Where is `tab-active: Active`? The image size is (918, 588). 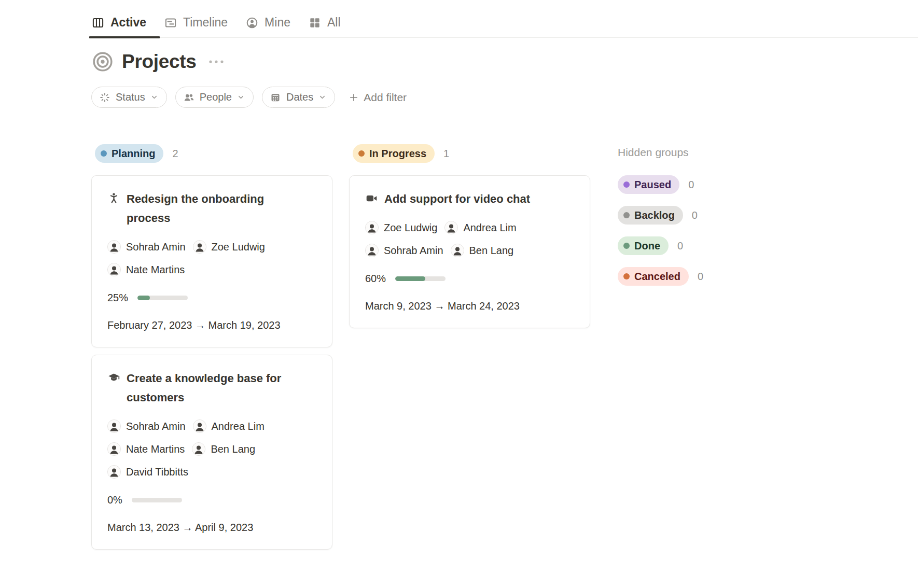
tab-active: Active is located at coordinates (119, 26).